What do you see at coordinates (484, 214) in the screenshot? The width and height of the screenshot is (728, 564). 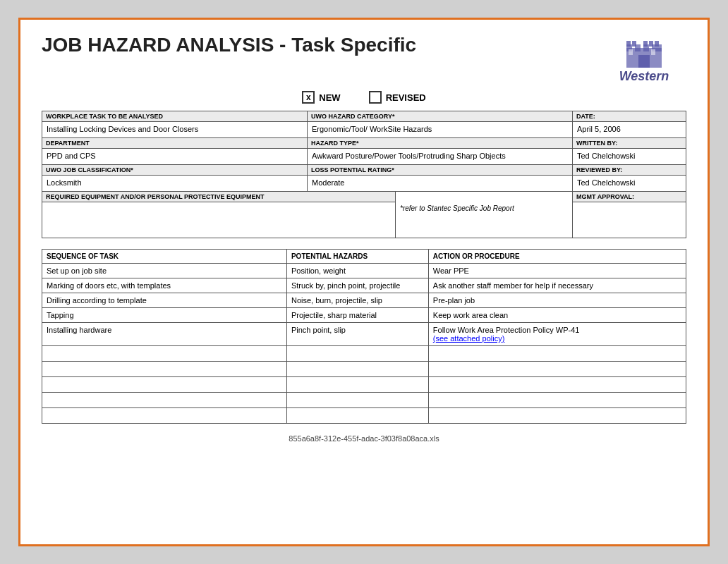 I see `stantec-note-cell: *refer to Stantec Specific Job Report` at bounding box center [484, 214].